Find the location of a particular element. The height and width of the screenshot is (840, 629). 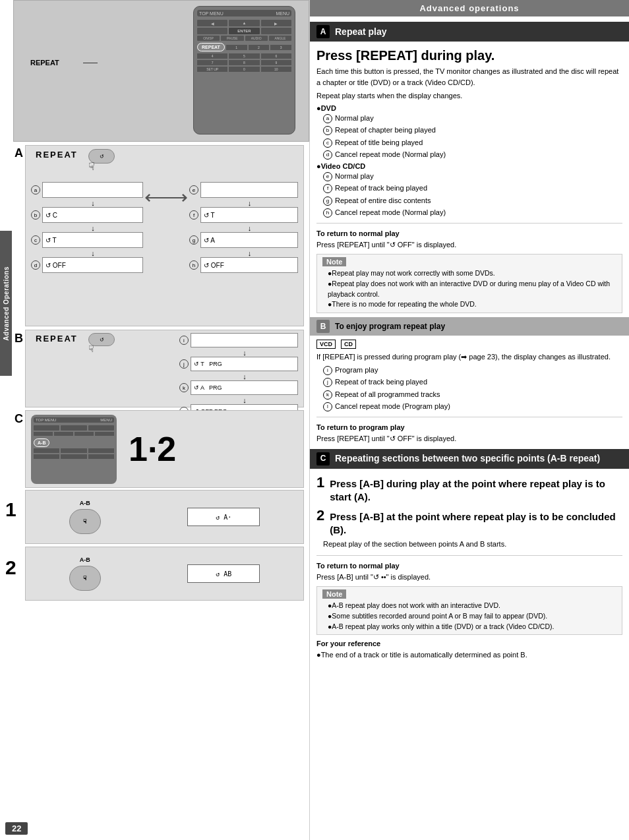

remote-top-menu-label: TOP MENU is located at coordinates (211, 13).